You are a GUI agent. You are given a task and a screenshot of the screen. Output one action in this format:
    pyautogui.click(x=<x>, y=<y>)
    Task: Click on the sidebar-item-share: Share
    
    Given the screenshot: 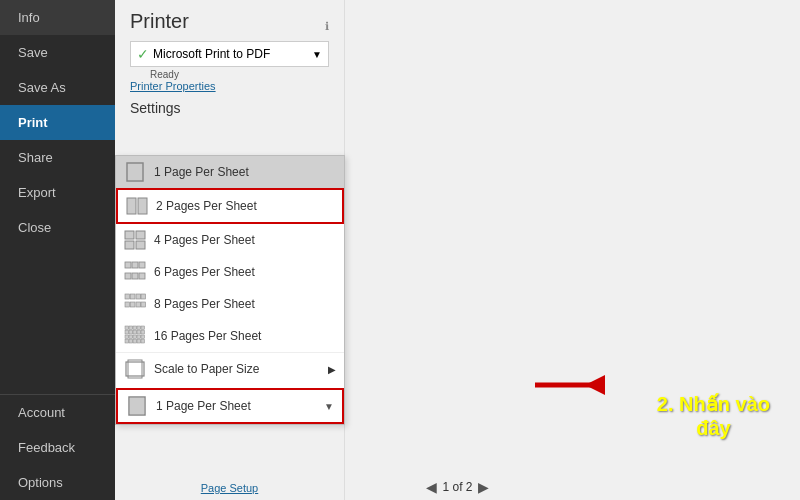 What is the action you would take?
    pyautogui.click(x=58, y=158)
    